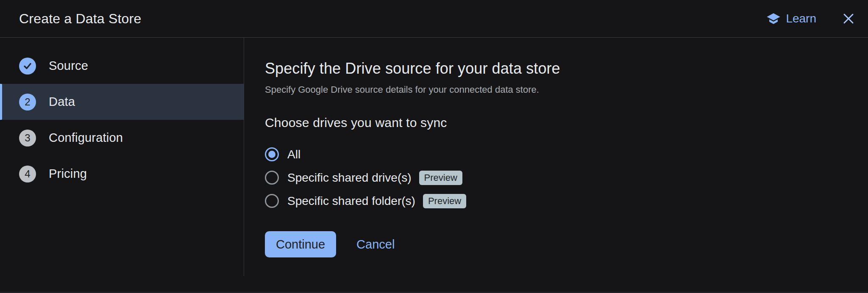 This screenshot has height=293, width=868. I want to click on learn-link: Learn, so click(791, 19).